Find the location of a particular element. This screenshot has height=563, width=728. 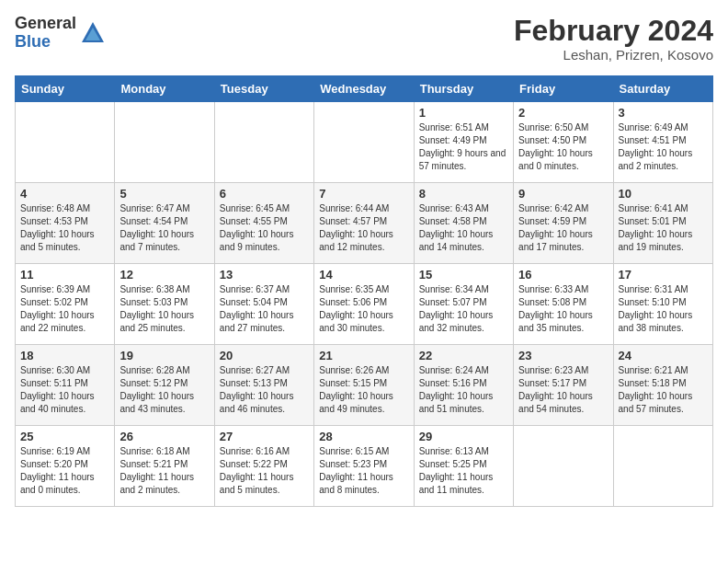

logo-general: General is located at coordinates (46, 24).